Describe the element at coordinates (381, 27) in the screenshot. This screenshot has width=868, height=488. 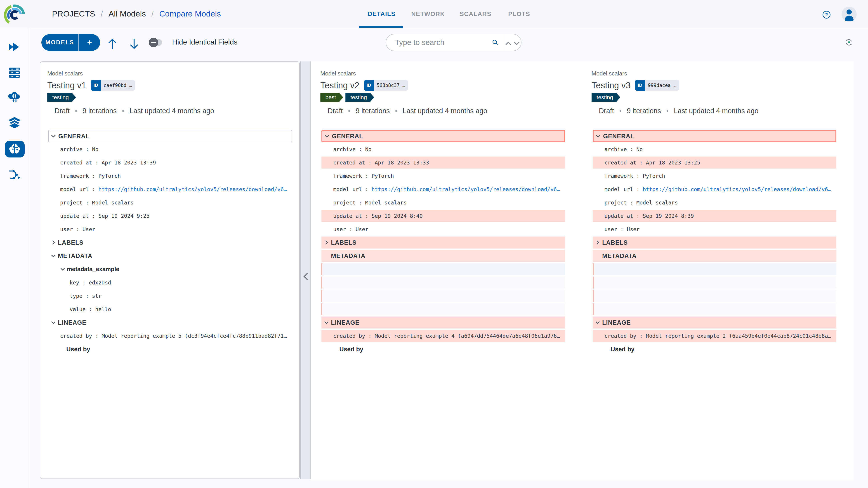
I see `active-tab-underline` at that location.